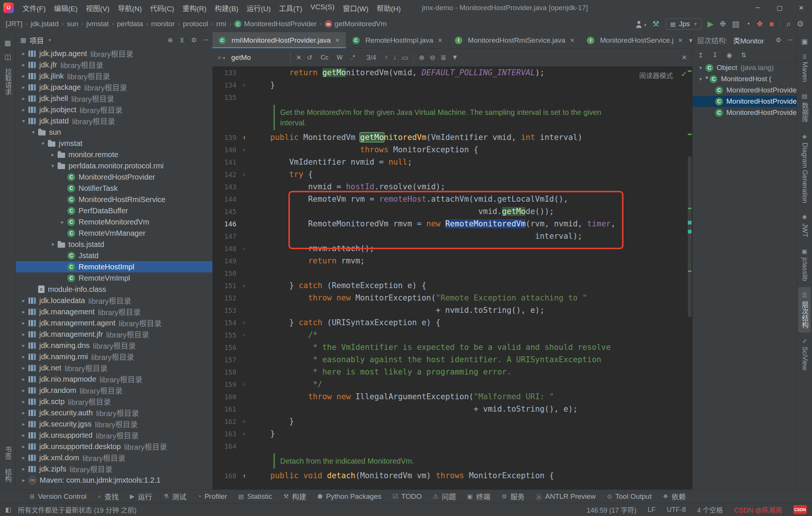 This screenshot has width=812, height=516. What do you see at coordinates (736, 24) in the screenshot?
I see `coverage-button: ▧` at bounding box center [736, 24].